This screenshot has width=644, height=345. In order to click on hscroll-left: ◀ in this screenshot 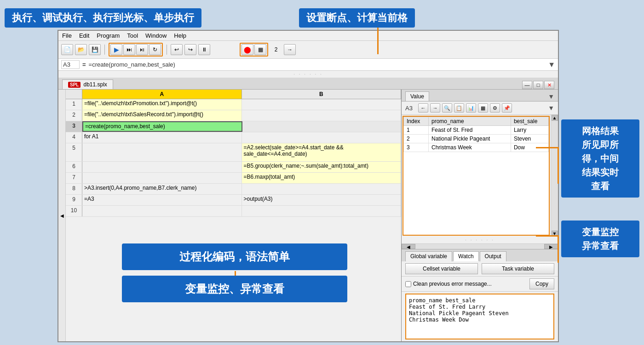, I will do `click(408, 246)`.